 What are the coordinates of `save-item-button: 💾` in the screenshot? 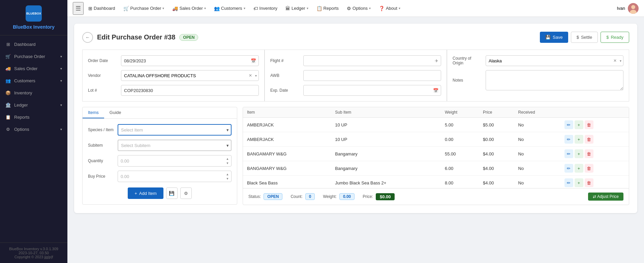 It's located at (172, 193).